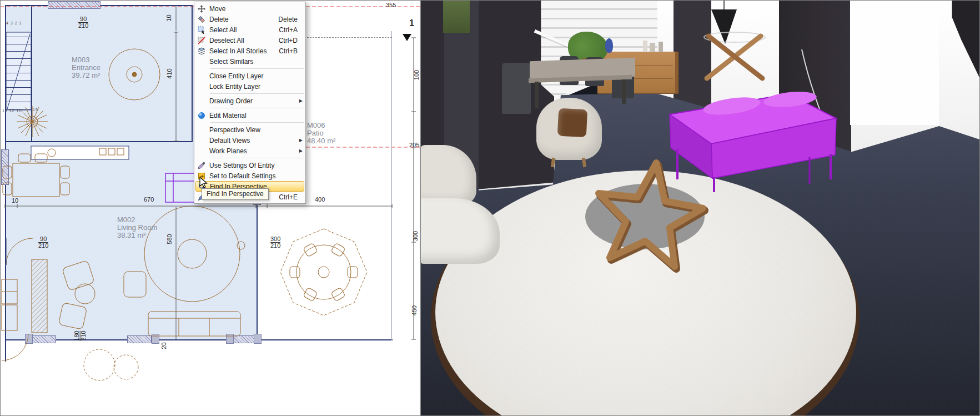 This screenshot has width=980, height=416. I want to click on menu-item-label: Move, so click(249, 9).